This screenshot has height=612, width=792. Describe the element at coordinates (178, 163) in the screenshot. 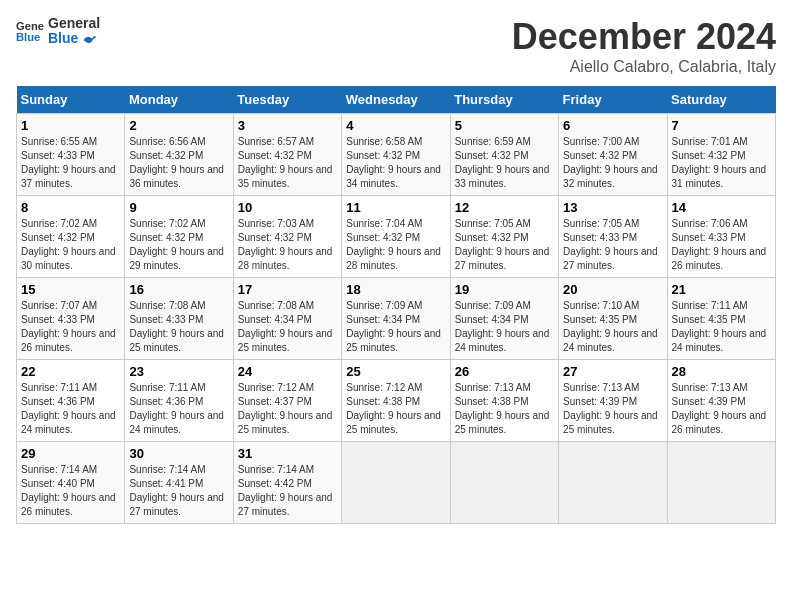

I see `day-detail: Sunrise: 6:56 AM Sunset: 4:32 PM Dayligh…` at that location.